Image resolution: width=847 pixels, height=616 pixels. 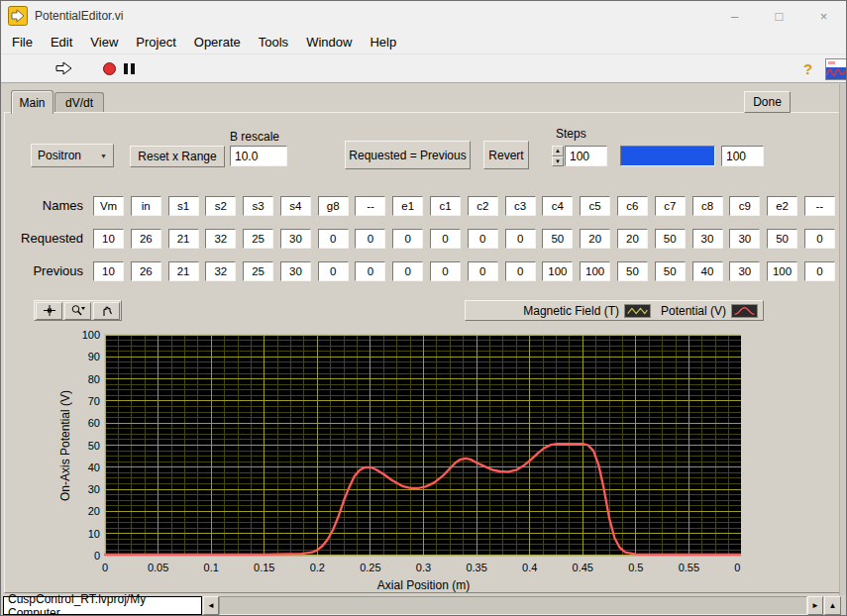 I want to click on tab-dvdt: dV/dt, so click(x=79, y=102).